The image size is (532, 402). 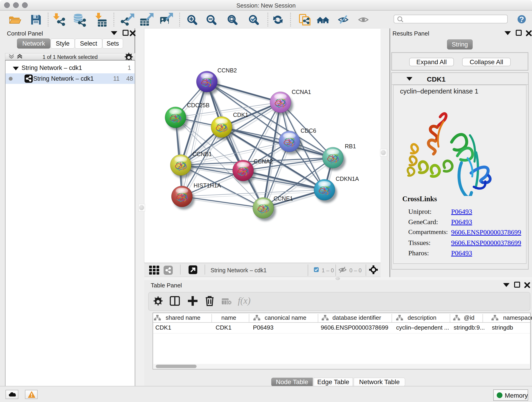 What do you see at coordinates (302, 92) in the screenshot?
I see `svg-text: CCNA1` at bounding box center [302, 92].